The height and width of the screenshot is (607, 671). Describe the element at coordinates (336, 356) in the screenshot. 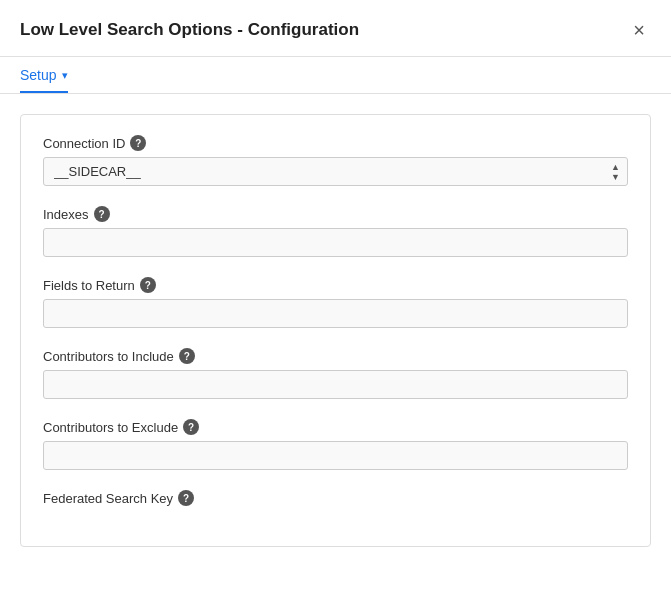

I see `contributors-include-label: Contributors to Include ?` at that location.